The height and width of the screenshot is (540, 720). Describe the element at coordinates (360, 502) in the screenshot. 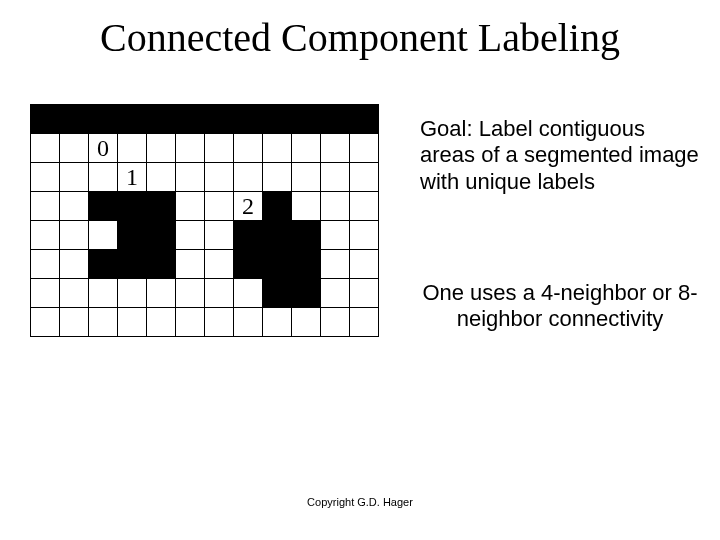

I see `copyright-text: Copyright G.D. Hager` at that location.